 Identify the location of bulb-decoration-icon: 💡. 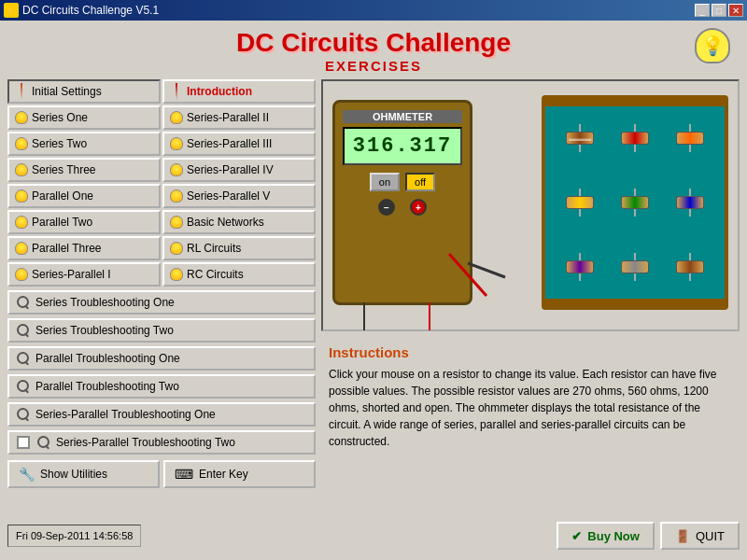
(712, 46).